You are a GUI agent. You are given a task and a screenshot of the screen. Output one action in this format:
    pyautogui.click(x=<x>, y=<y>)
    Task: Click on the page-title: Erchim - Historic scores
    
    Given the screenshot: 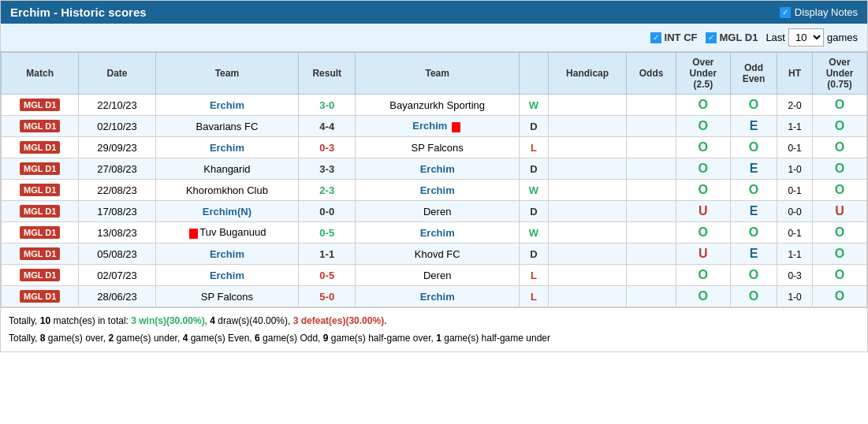 What is the action you would take?
    pyautogui.click(x=79, y=13)
    